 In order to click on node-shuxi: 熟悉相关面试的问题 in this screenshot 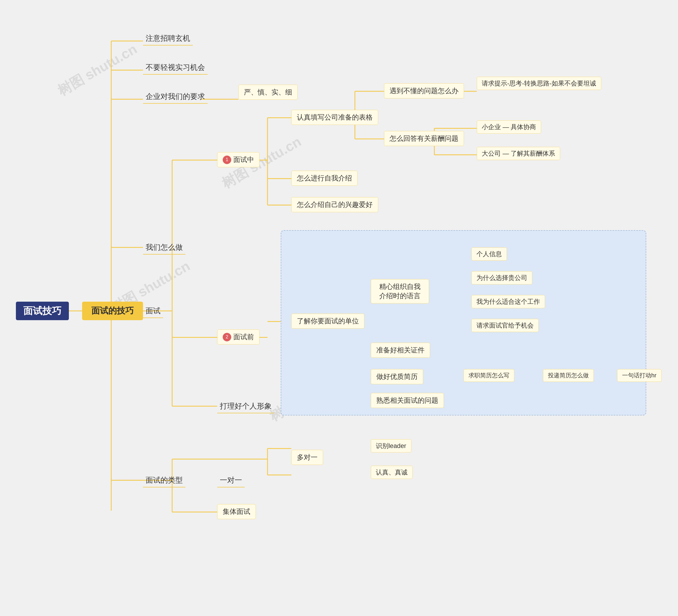, I will do `click(407, 401)`.